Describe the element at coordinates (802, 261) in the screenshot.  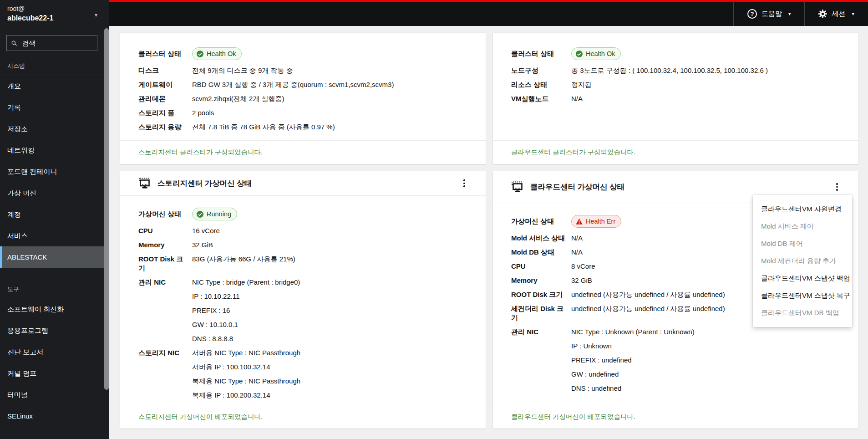
I see `menu-item-mold-secondary-add: Mold 세컨더리 용량 추가` at that location.